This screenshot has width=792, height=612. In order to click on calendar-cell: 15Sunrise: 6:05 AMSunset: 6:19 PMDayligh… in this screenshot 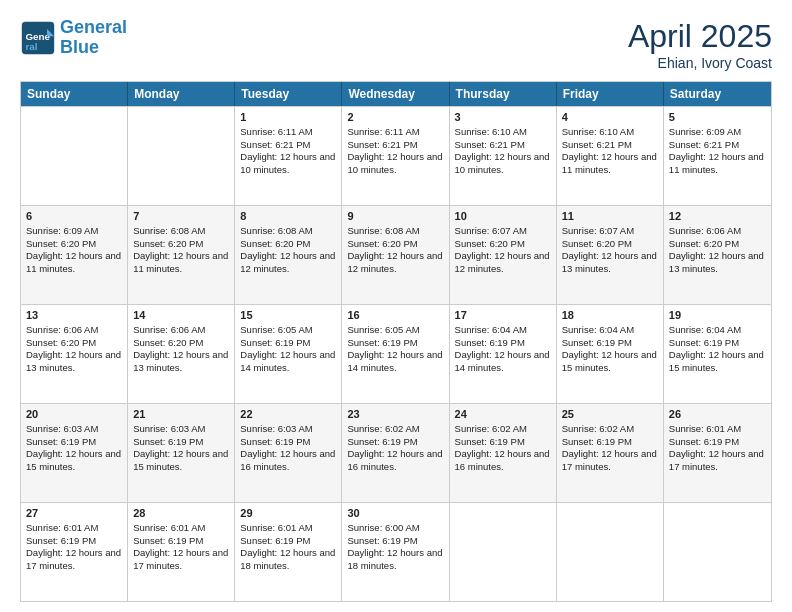, I will do `click(288, 354)`.